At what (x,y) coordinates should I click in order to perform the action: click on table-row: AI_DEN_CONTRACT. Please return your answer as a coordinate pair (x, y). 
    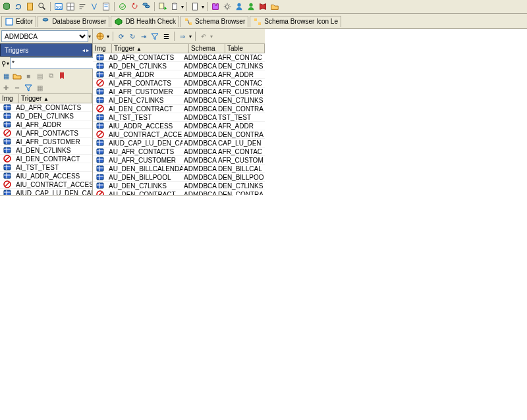
    Looking at the image, I should click on (46, 159).